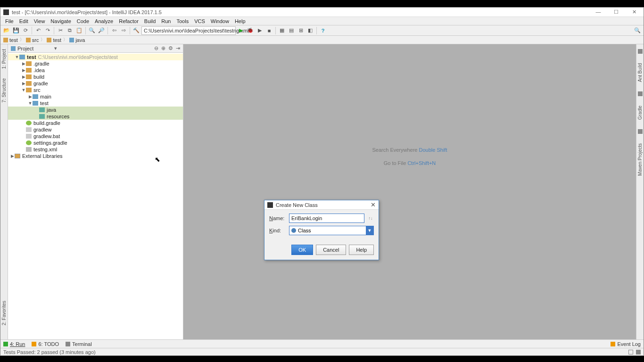 This screenshot has width=644, height=362. Describe the element at coordinates (33, 40) in the screenshot. I see `bc-src: src` at that location.